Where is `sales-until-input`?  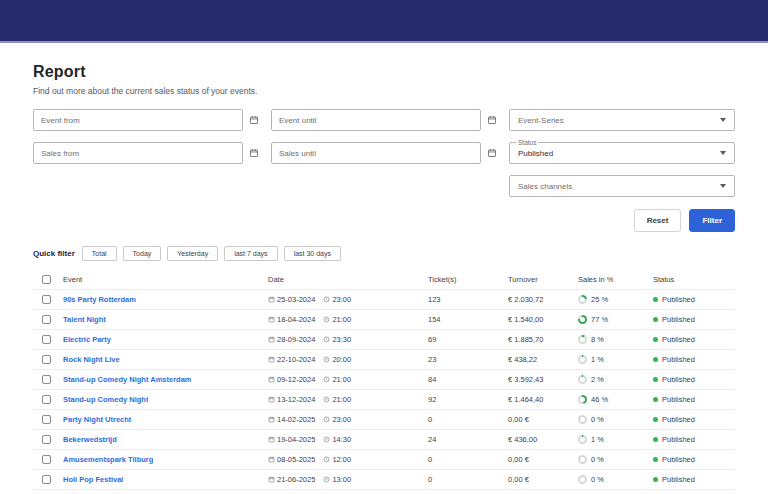
sales-until-input is located at coordinates (376, 153).